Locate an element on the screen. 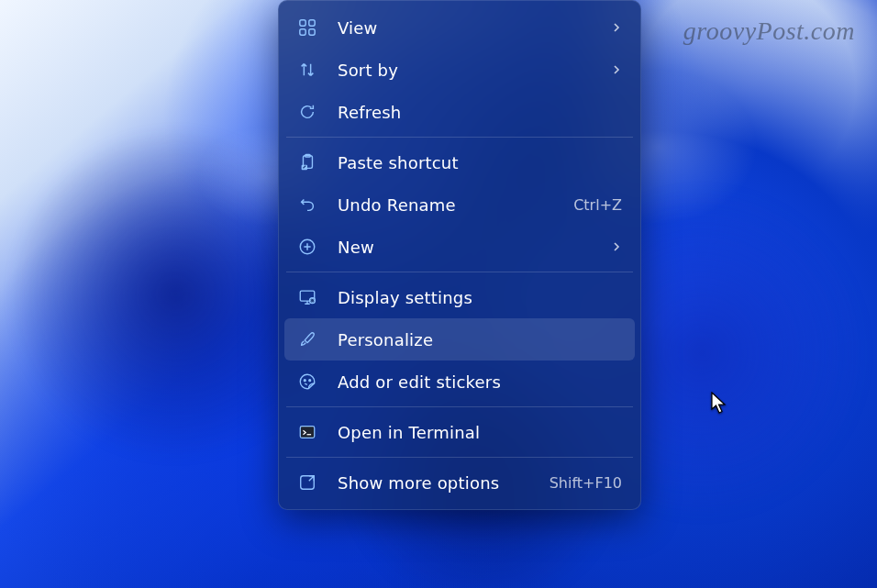 This screenshot has height=588, width=877. menu-label: Refresh is located at coordinates (480, 112).